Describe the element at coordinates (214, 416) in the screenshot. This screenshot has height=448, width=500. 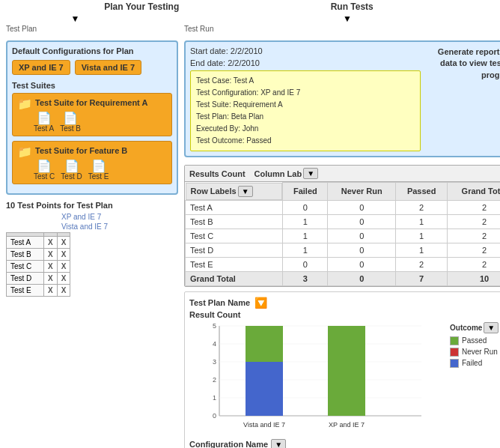
I see `svg-text: 0` at that location.